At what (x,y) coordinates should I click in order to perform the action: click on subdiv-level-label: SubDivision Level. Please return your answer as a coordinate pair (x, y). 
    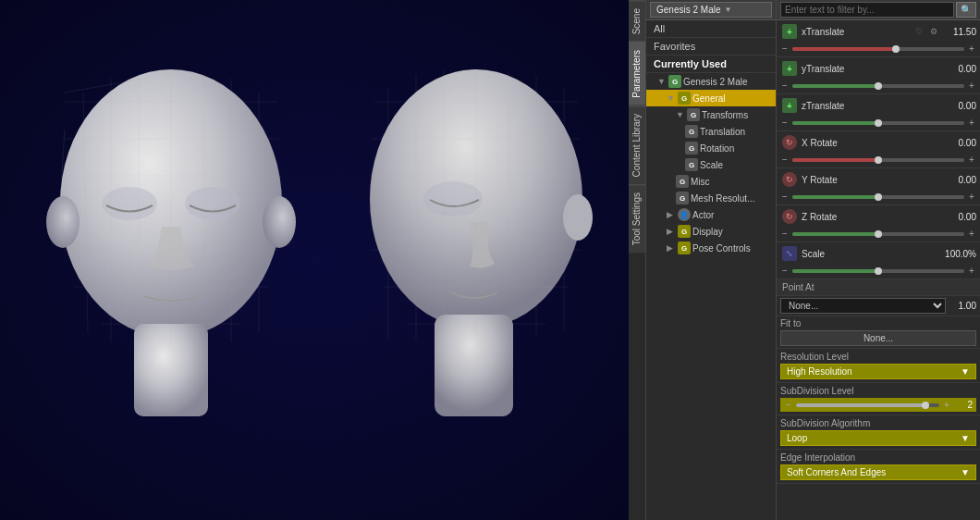
    Looking at the image, I should click on (878, 390).